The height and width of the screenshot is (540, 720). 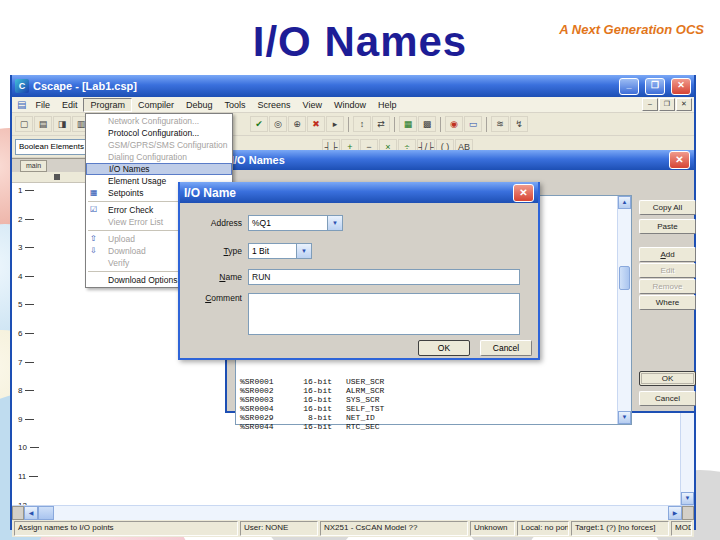 What do you see at coordinates (428, 426) in the screenshot?
I see `io-list-row: %SR004416-bitRTC_SEC` at bounding box center [428, 426].